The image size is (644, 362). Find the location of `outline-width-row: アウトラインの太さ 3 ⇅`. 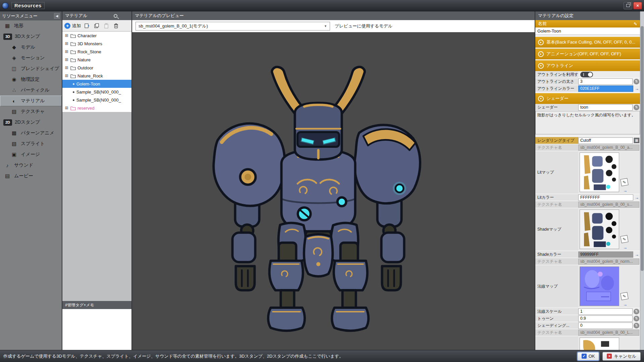

outline-width-row: アウトラインの太さ 3 ⇅ is located at coordinates (588, 82).